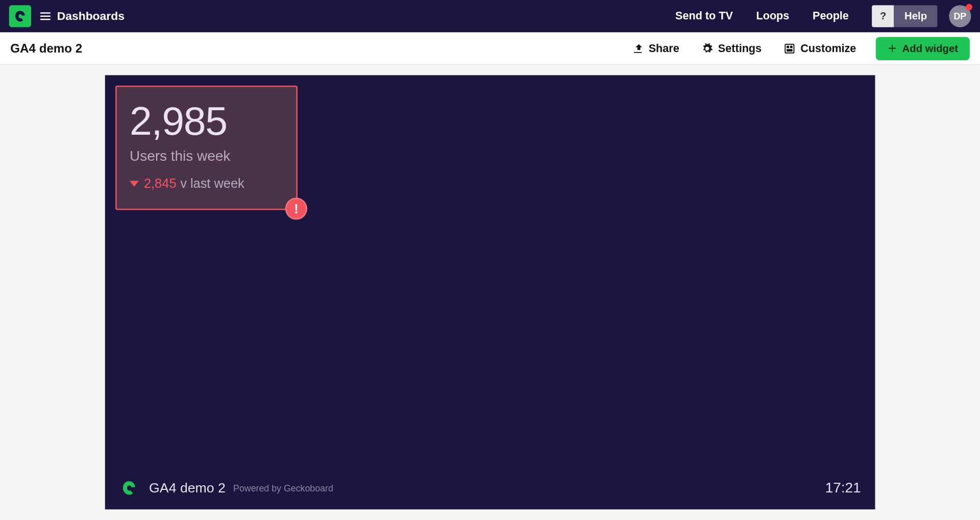  I want to click on nav-section-title: Dashboards, so click(91, 16).